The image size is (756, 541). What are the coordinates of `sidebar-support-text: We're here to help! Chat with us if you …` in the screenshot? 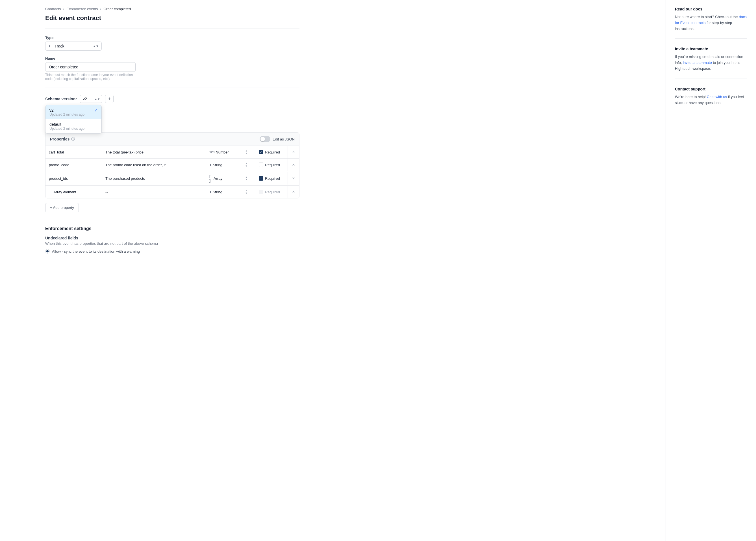 It's located at (711, 100).